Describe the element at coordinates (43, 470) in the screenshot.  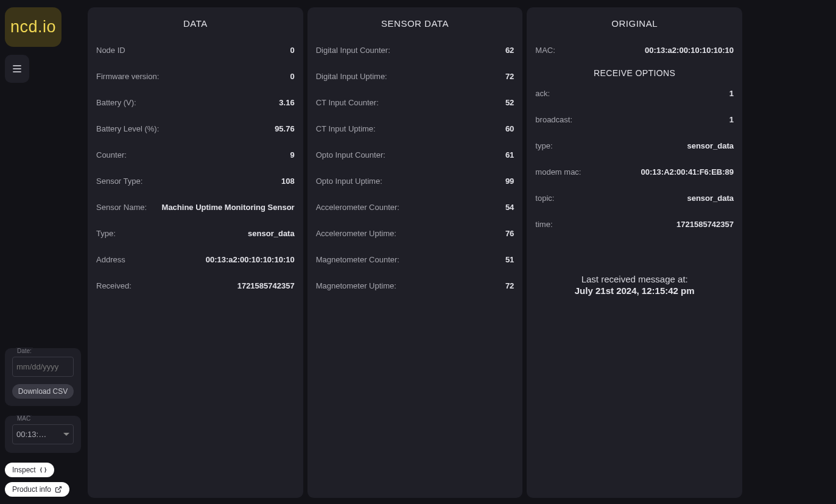
I see `code-braces-icon` at that location.